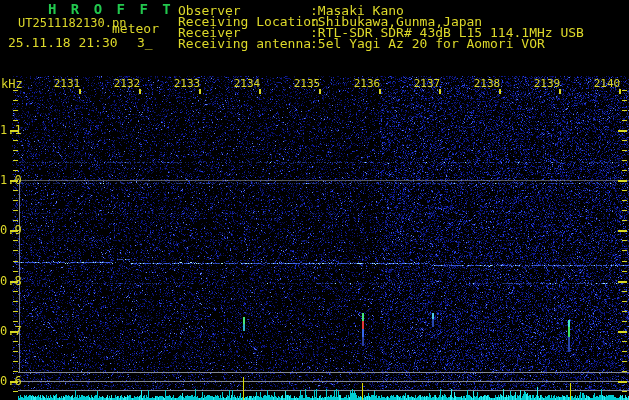 The height and width of the screenshot is (400, 629). Describe the element at coordinates (8, 230) in the screenshot. I see `y-axis-label: 0.9` at that location.